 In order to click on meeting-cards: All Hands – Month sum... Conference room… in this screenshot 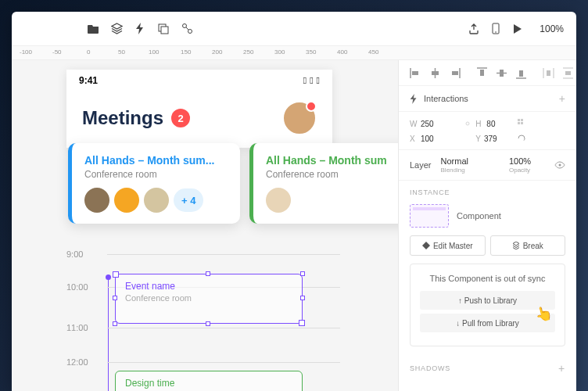, I will do `click(228, 183)`.